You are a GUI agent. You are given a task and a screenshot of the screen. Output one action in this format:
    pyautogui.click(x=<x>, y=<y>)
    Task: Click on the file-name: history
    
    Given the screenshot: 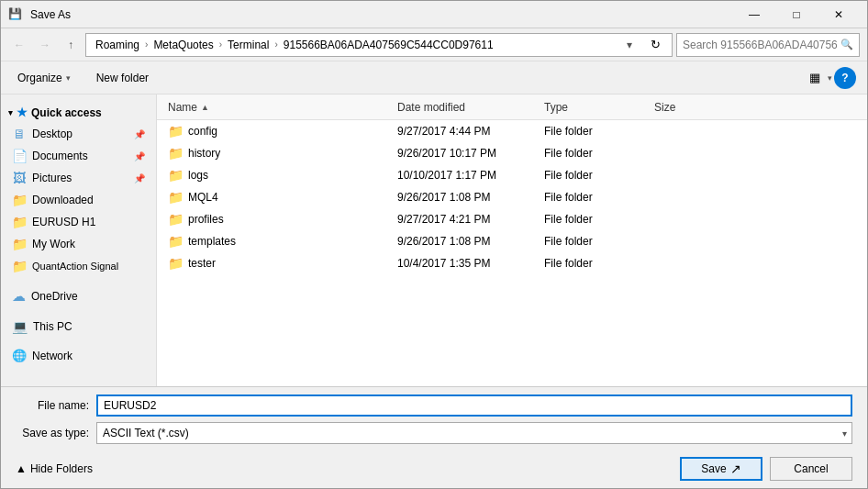 What is the action you would take?
    pyautogui.click(x=293, y=153)
    